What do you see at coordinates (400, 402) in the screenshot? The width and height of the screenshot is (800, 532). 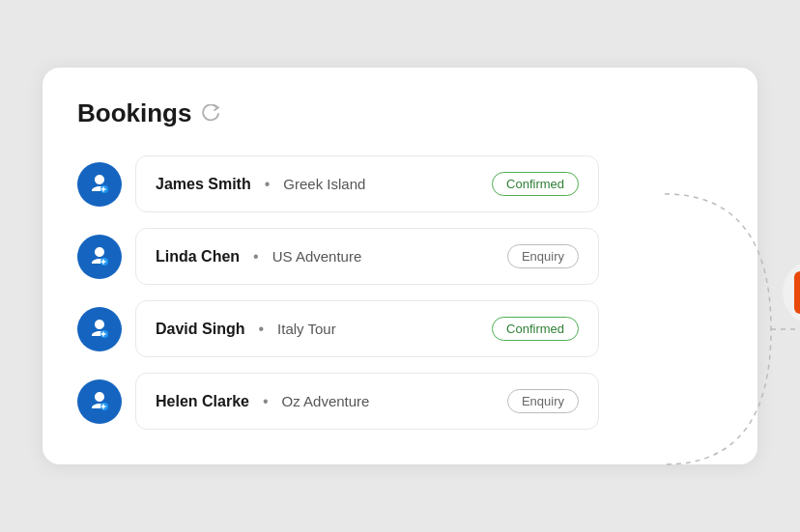 I see `table-row: Helen Clarke • Oz Adventure Enquiry` at bounding box center [400, 402].